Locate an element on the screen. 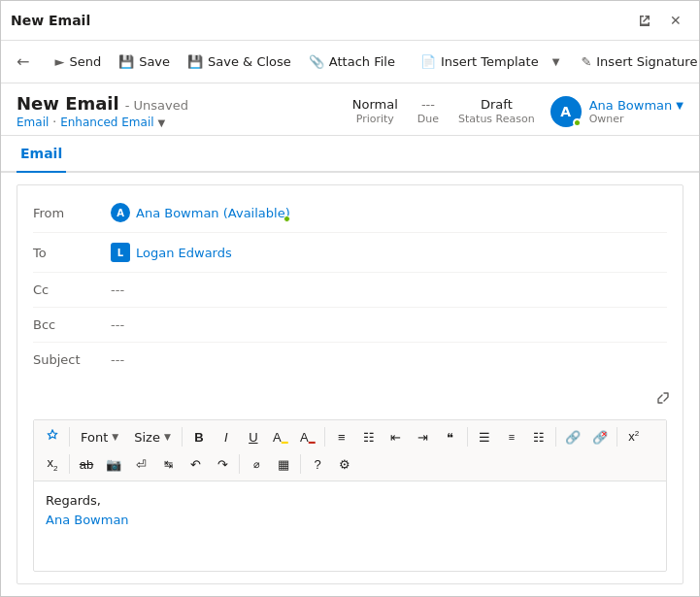  blockquote-button: ❝ is located at coordinates (450, 437).